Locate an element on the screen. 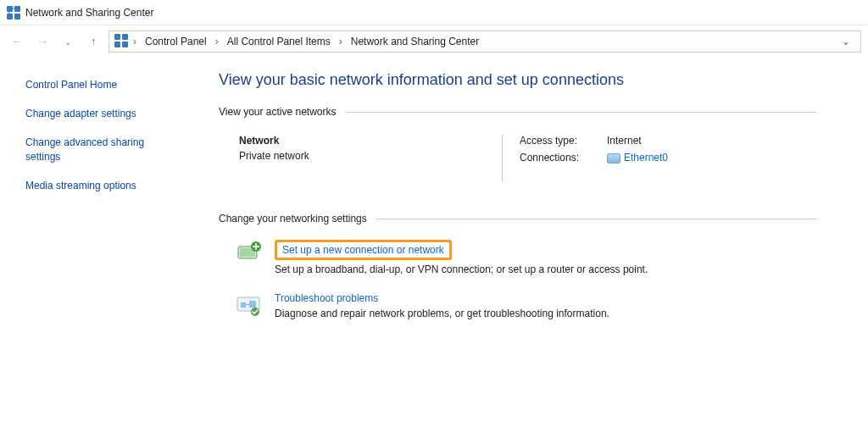 The image size is (868, 438). network-name: Network is located at coordinates (370, 141).